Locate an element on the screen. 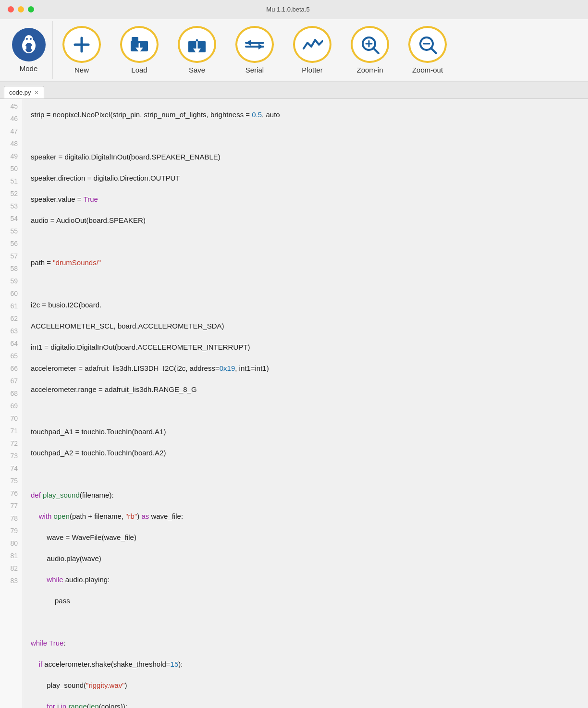 The image size is (588, 708). load-label: Load is located at coordinates (139, 70).